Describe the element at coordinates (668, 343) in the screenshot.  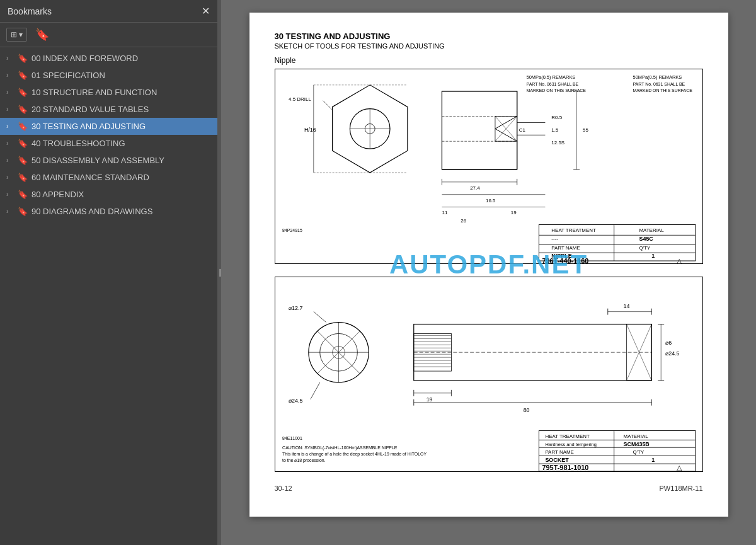
I see `svg-text: ⌀6` at that location.